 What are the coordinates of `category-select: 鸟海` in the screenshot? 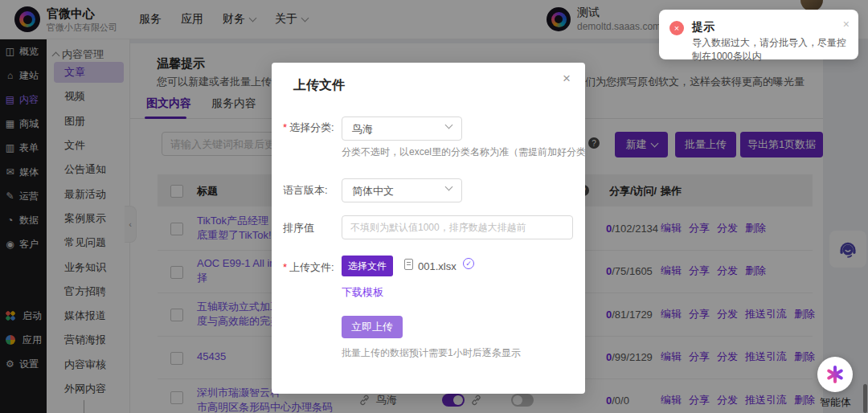 It's located at (402, 129).